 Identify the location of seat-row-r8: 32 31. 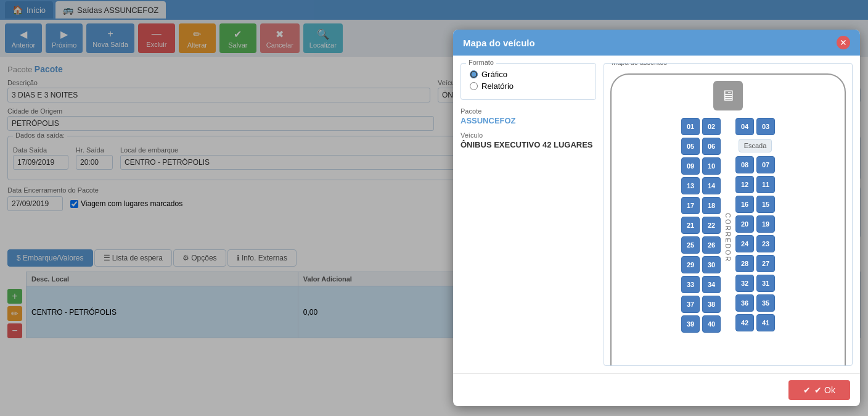
(755, 283).